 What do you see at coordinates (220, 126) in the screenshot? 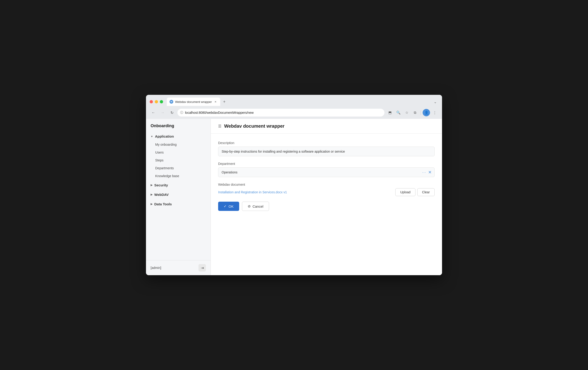
I see `hamburger-icon: ☰` at bounding box center [220, 126].